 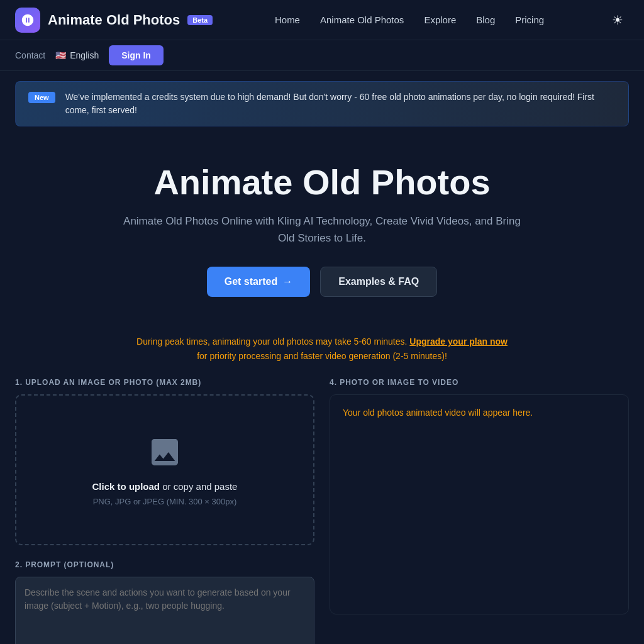 I want to click on get-started-label: Get started, so click(x=251, y=282).